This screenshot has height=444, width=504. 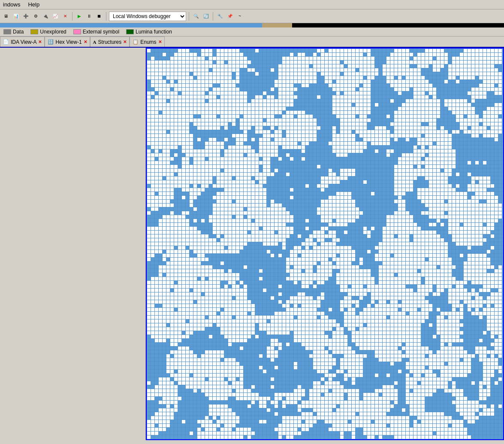 What do you see at coordinates (48, 32) in the screenshot?
I see `legend-unexplored: Unexplored` at bounding box center [48, 32].